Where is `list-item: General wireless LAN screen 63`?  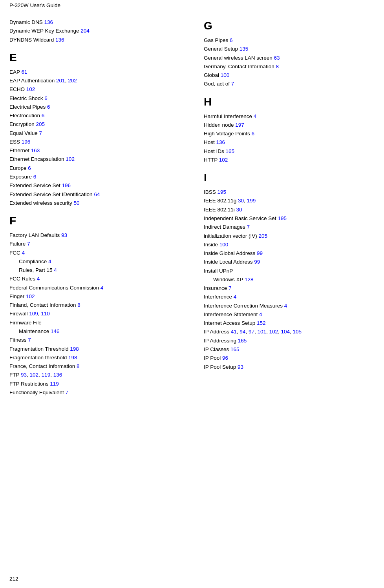 list-item: General wireless LAN screen 63 is located at coordinates (289, 58).